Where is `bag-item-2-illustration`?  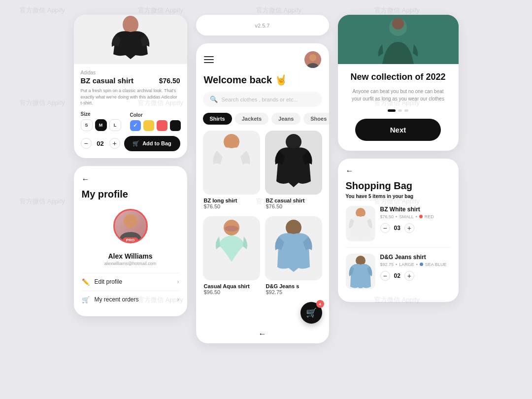
bag-item-2-illustration is located at coordinates (361, 271).